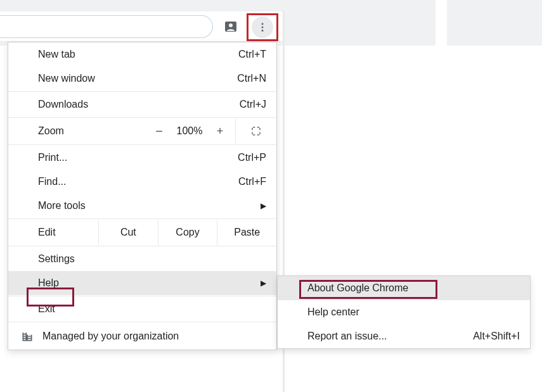 This screenshot has width=542, height=392. Describe the element at coordinates (138, 54) in the screenshot. I see `menu-label: New tab` at that location.